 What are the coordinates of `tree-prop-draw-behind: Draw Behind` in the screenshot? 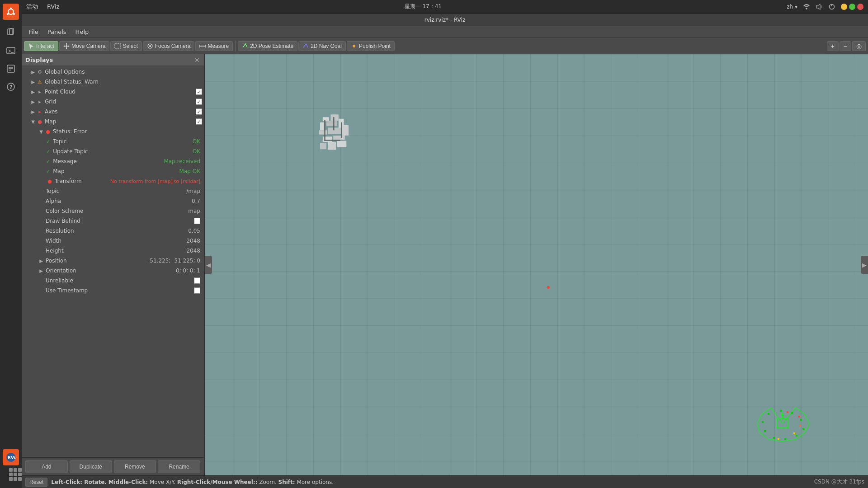 It's located at (113, 221).